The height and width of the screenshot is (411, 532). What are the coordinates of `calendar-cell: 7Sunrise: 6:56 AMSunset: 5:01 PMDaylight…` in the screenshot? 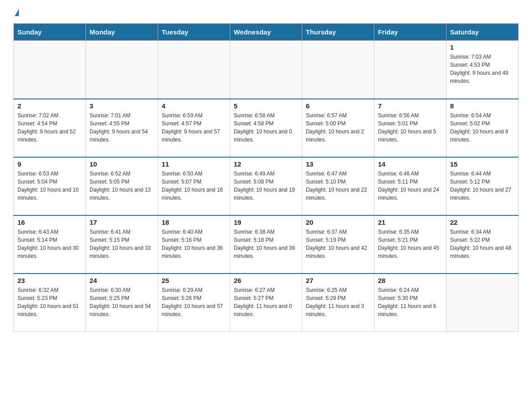 It's located at (410, 128).